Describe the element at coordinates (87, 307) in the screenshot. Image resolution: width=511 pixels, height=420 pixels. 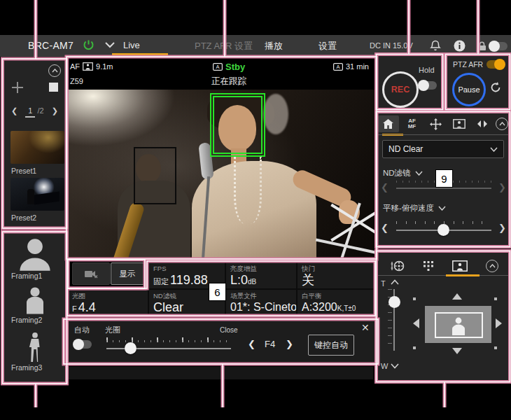
I see `iris-value: 4.4` at that location.